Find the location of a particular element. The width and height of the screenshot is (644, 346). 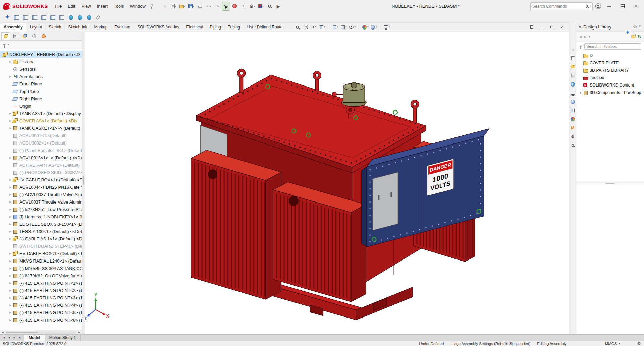

save-button: ▾ is located at coordinates (191, 6).